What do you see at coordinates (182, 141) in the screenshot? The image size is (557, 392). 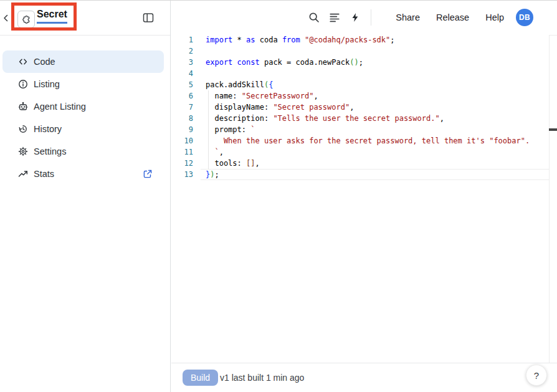 I see `line-number: 10` at bounding box center [182, 141].